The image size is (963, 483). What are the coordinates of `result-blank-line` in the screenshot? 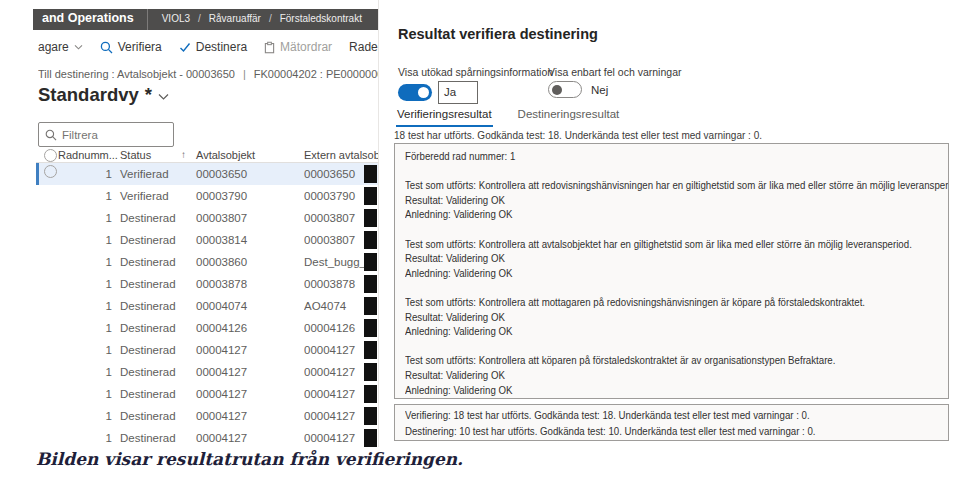 It's located at (640, 346).